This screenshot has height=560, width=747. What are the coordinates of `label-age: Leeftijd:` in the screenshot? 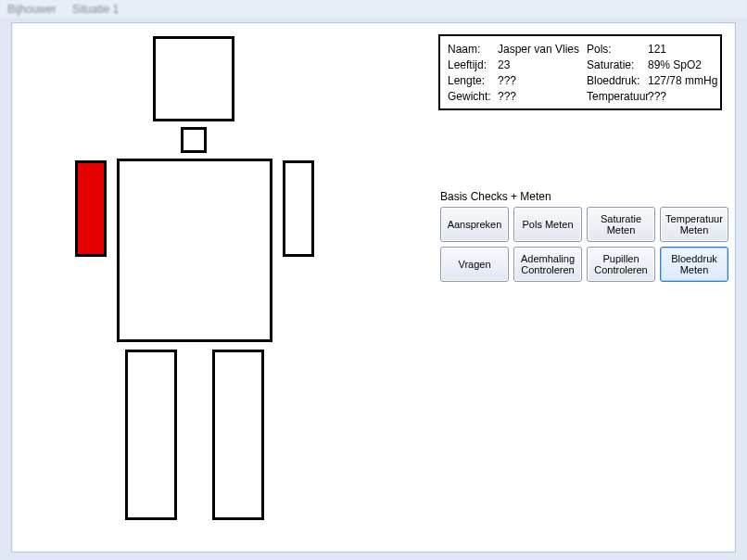 It's located at (473, 65).